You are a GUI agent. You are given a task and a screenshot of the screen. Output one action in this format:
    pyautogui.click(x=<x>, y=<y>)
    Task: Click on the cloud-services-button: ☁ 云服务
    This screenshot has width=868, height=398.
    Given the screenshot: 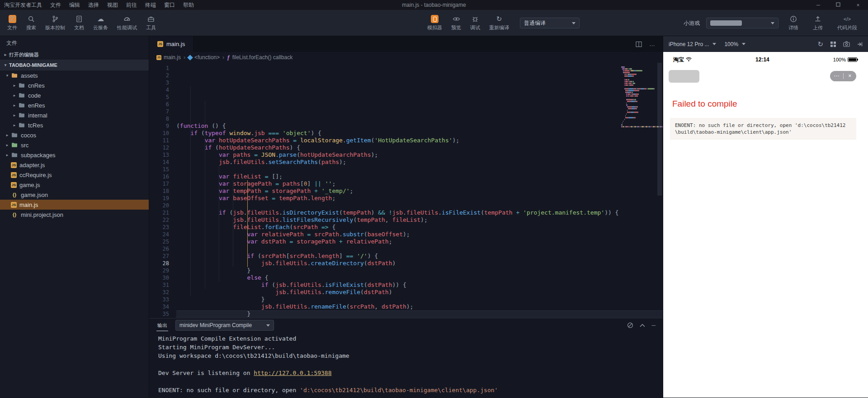 What is the action you would take?
    pyautogui.click(x=100, y=23)
    